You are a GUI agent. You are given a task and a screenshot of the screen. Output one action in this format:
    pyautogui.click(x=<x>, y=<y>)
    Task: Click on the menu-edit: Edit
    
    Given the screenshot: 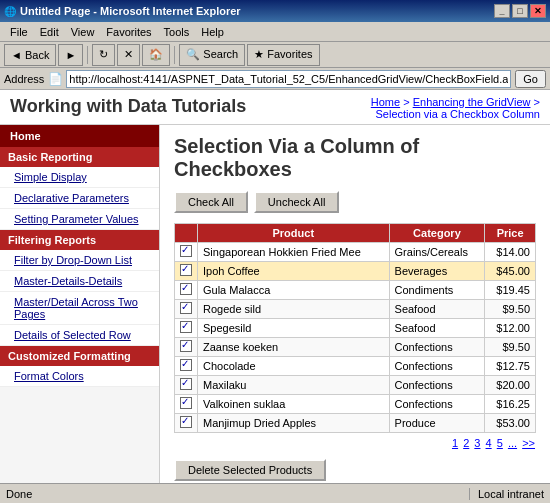 What is the action you would take?
    pyautogui.click(x=50, y=32)
    